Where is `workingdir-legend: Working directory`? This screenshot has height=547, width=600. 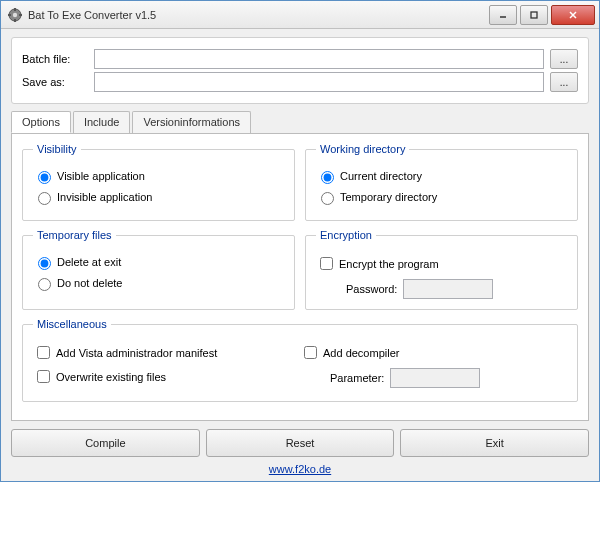 workingdir-legend: Working directory is located at coordinates (362, 149).